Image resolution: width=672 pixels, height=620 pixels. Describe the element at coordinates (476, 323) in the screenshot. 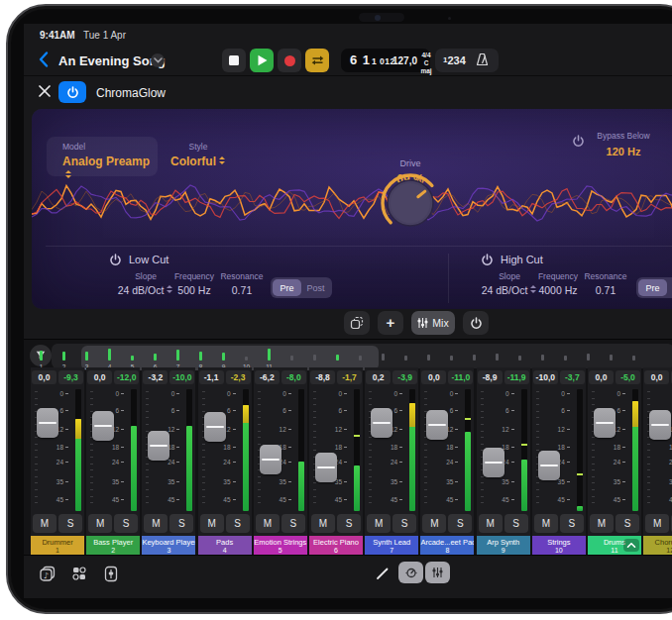

I see `mixer-power-button` at that location.